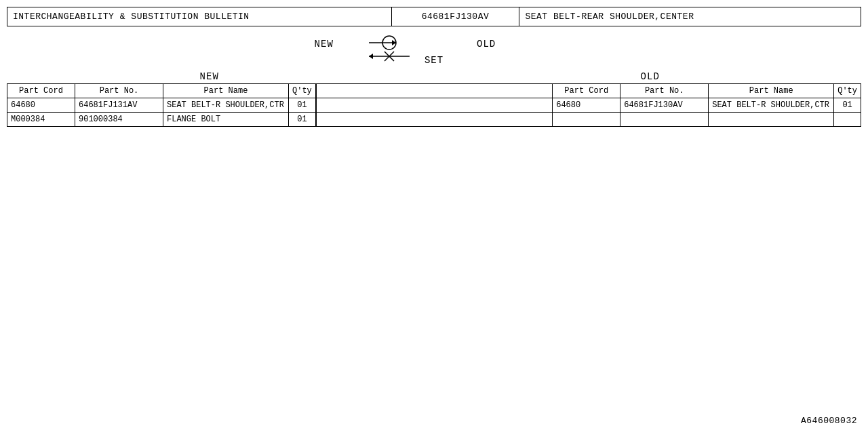 This screenshot has height=434, width=868. Describe the element at coordinates (216, 77) in the screenshot. I see `section-new-label: NEW` at that location.